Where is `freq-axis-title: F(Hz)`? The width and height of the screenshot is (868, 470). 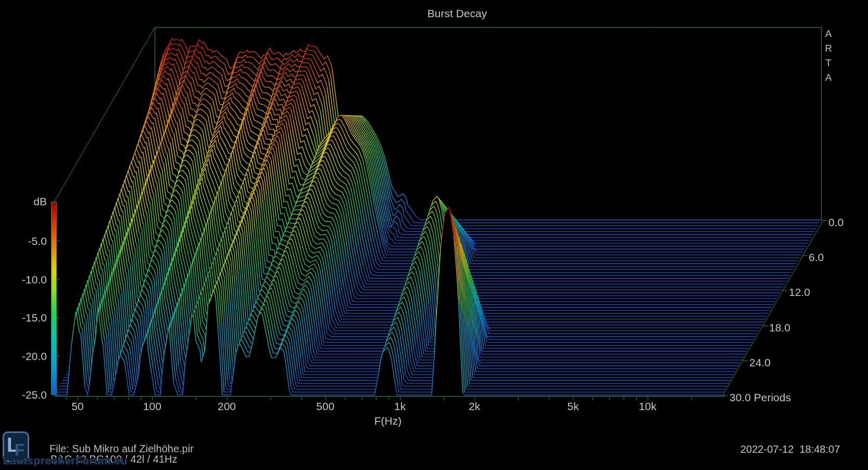 freq-axis-title: F(Hz) is located at coordinates (388, 421).